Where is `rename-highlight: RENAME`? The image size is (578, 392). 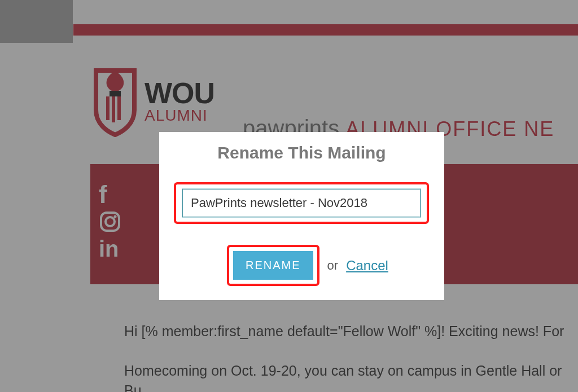 rename-highlight: RENAME is located at coordinates (273, 265).